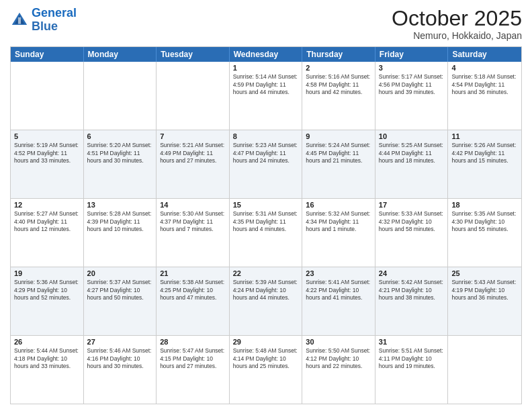 This screenshot has width=532, height=411. I want to click on day-number: 23, so click(339, 273).